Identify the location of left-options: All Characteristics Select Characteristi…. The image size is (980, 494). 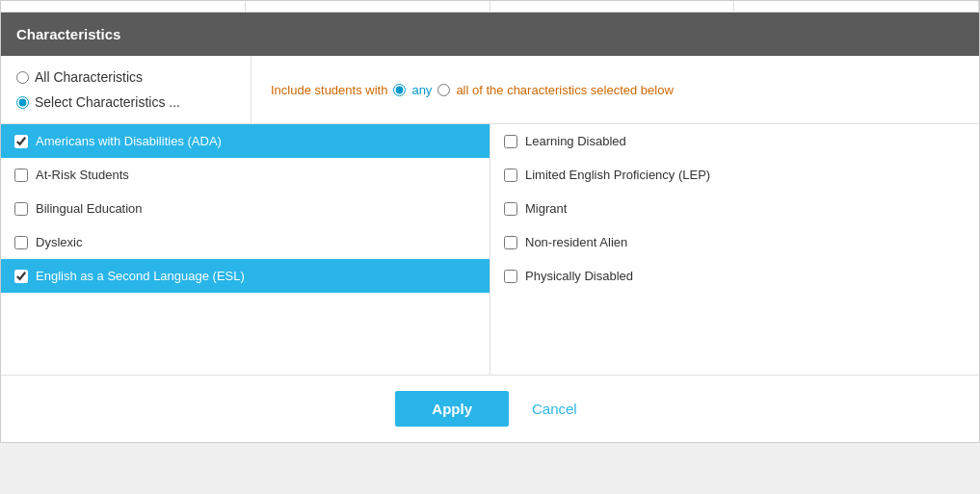
(126, 90).